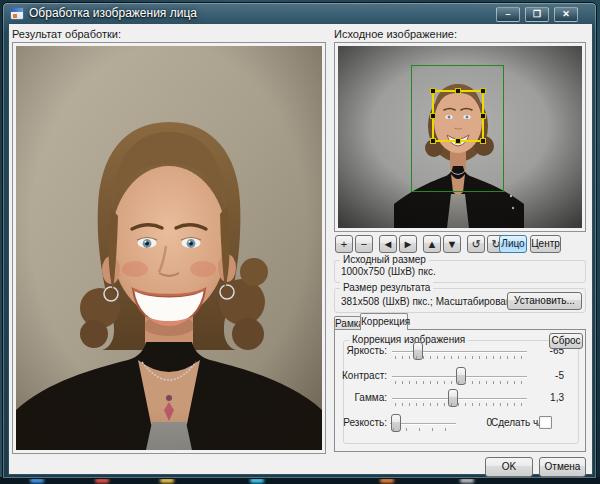 This screenshot has height=484, width=600. Describe the element at coordinates (362, 376) in the screenshot. I see `contrast-label: Контраст:` at that location.